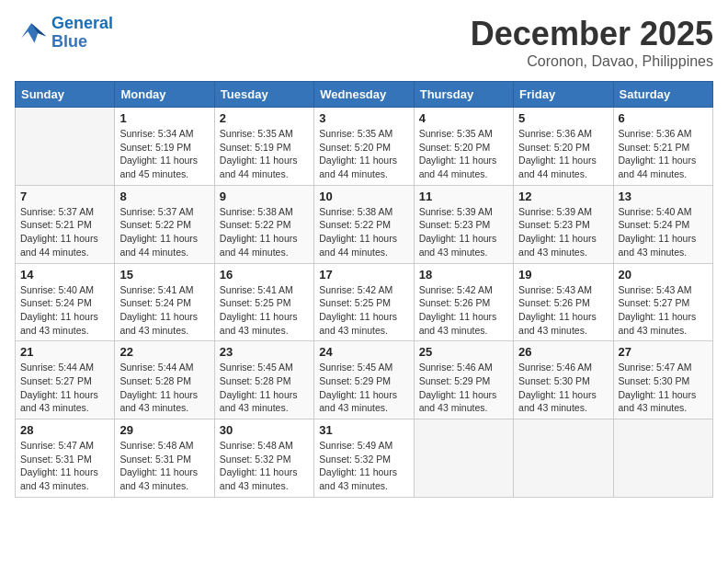 The width and height of the screenshot is (728, 563). I want to click on calendar-cell: 14Sunrise: 5:40 AM Sunset: 5:24 PM Dayli…, so click(65, 302).